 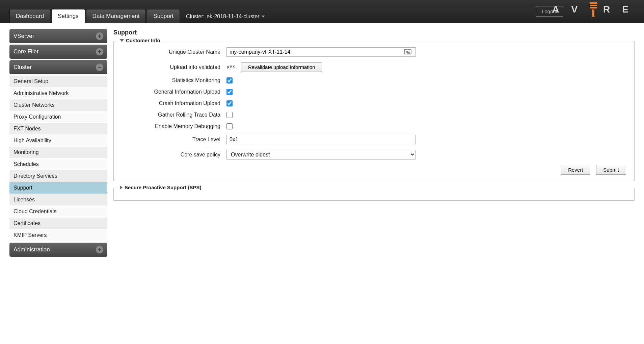 I want to click on tab-dashboard: Dashboard, so click(x=30, y=16).